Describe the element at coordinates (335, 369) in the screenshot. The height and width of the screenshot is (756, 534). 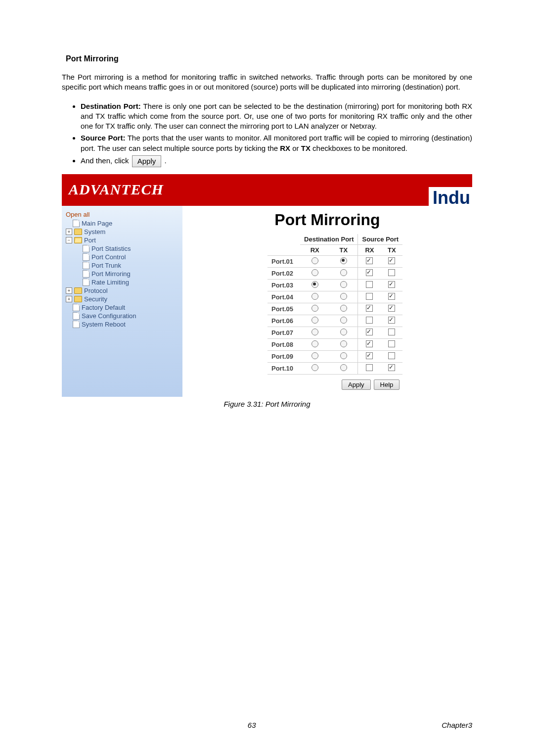
I see `table-row: Port.10` at that location.